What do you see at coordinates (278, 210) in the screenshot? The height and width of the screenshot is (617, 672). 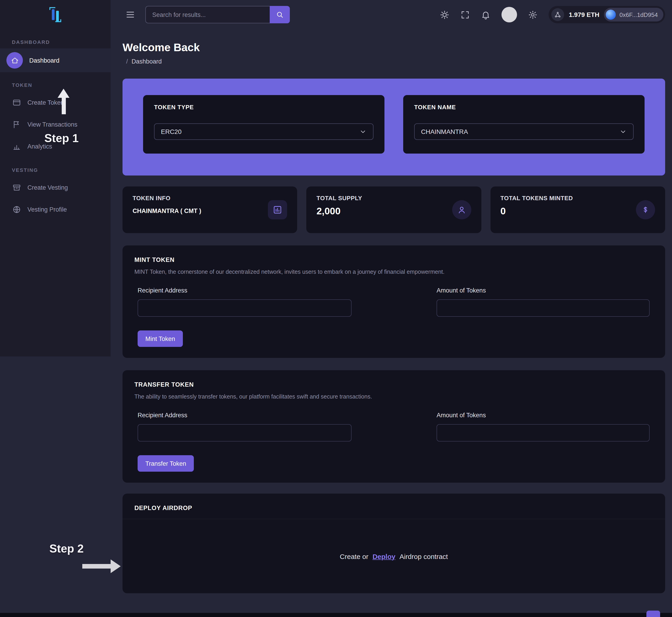 I see `chart-square-icon` at bounding box center [278, 210].